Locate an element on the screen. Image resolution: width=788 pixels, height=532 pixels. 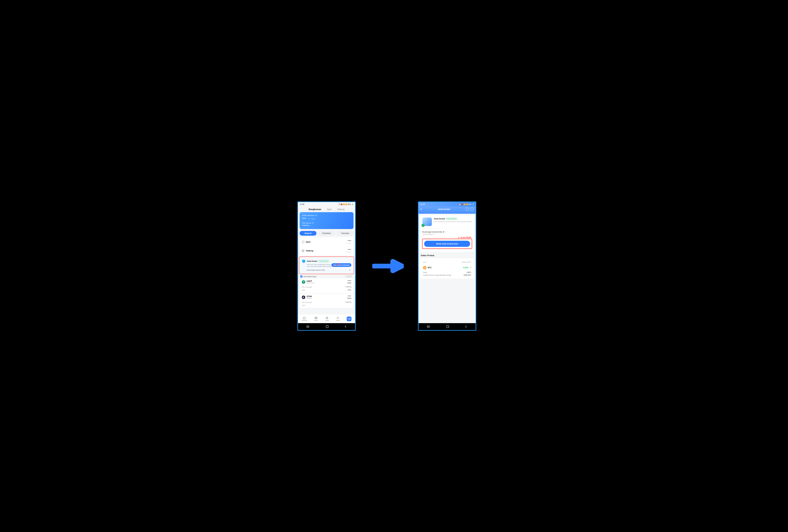
transition-arrow-icon is located at coordinates (388, 266).